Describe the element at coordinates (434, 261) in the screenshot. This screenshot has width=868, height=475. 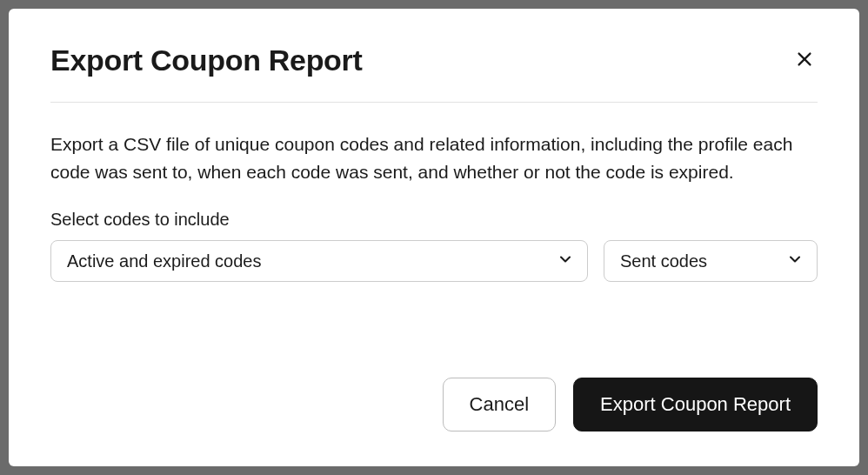
I see `select-row: Active and expired codes Sent codes` at that location.